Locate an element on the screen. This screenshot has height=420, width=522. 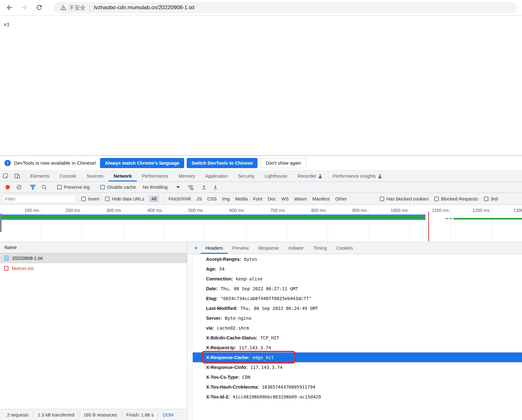
tab-sources: Sources is located at coordinates (95, 176).